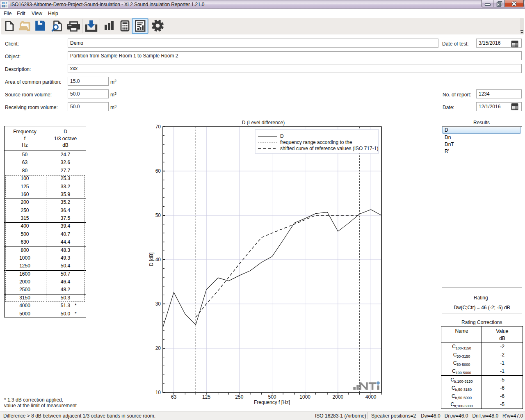  I want to click on svg-text:frequency range according to t: frequency range according to the, so click(316, 142).